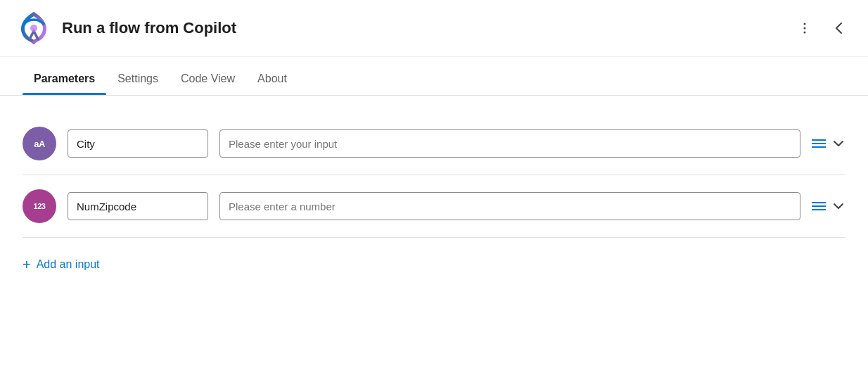 Image resolution: width=868 pixels, height=387 pixels. What do you see at coordinates (819, 206) in the screenshot?
I see `numzipcode-menu-button` at bounding box center [819, 206].